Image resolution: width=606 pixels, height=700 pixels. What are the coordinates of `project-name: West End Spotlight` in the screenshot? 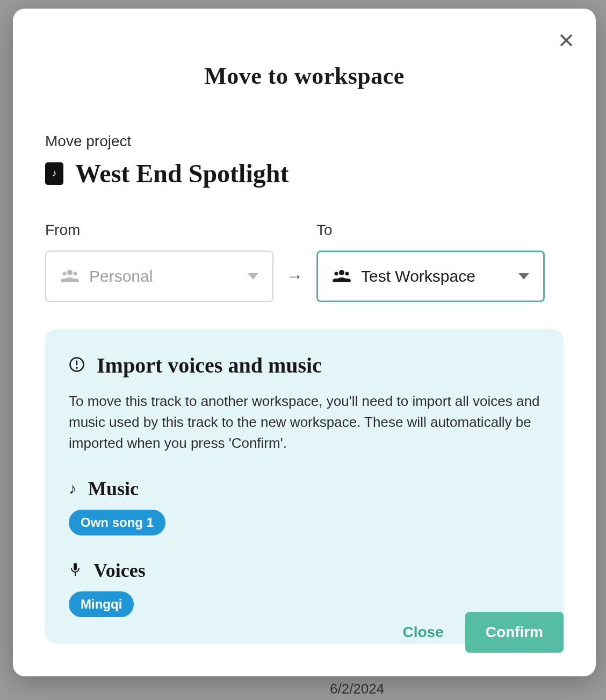 It's located at (182, 173).